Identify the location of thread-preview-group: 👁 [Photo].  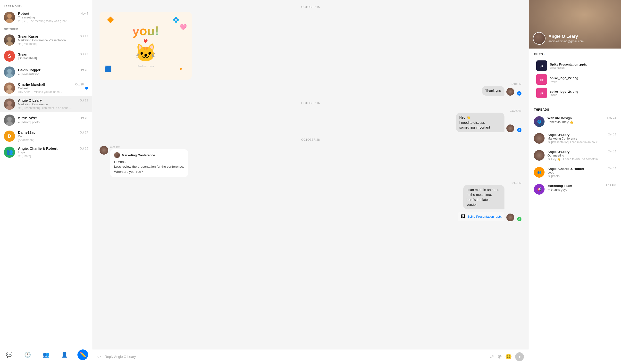
(574, 176).